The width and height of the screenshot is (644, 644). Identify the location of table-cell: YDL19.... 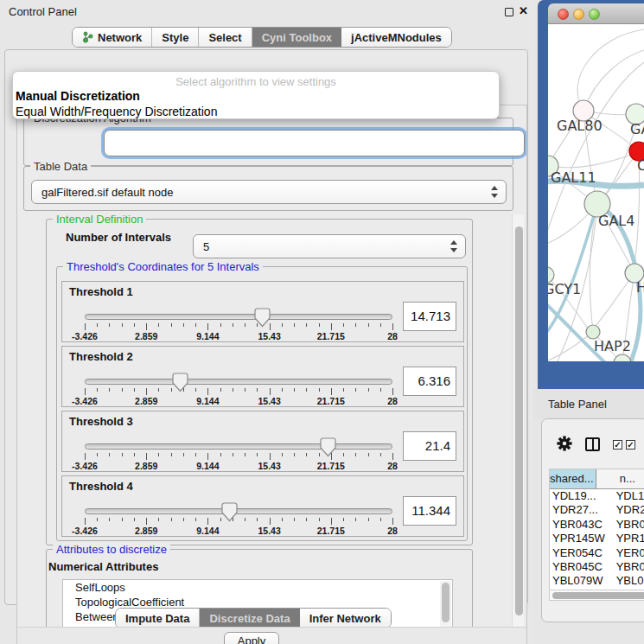
(581, 496).